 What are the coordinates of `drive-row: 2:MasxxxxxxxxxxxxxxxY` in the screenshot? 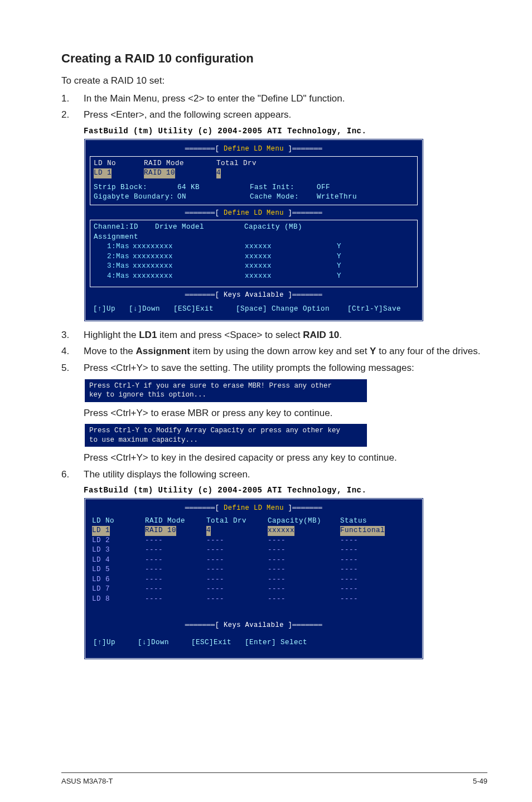 It's located at (254, 257).